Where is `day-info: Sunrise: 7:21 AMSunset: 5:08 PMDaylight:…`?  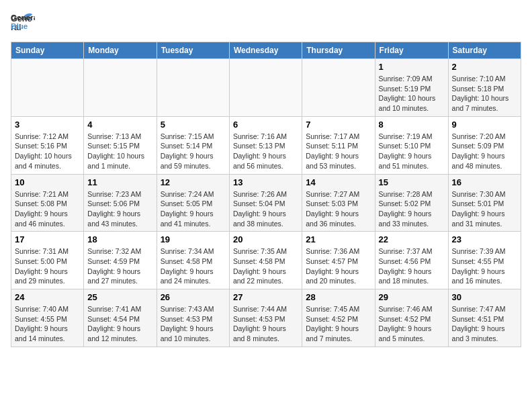
day-info: Sunrise: 7:21 AMSunset: 5:08 PMDaylight:… is located at coordinates (47, 210).